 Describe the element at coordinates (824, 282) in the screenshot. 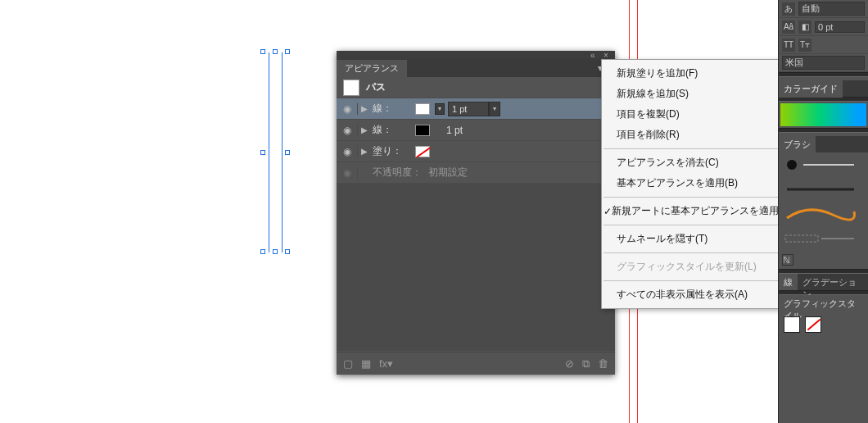

I see `stroke-tabs: 線 グラデーション` at that location.